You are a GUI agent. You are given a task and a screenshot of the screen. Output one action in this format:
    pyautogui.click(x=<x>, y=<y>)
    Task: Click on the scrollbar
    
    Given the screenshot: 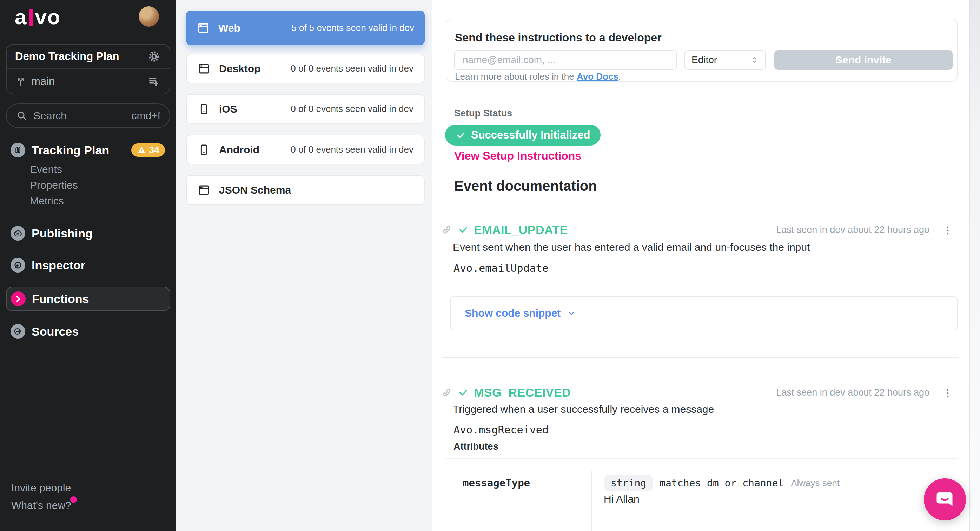 What is the action you would take?
    pyautogui.click(x=975, y=265)
    